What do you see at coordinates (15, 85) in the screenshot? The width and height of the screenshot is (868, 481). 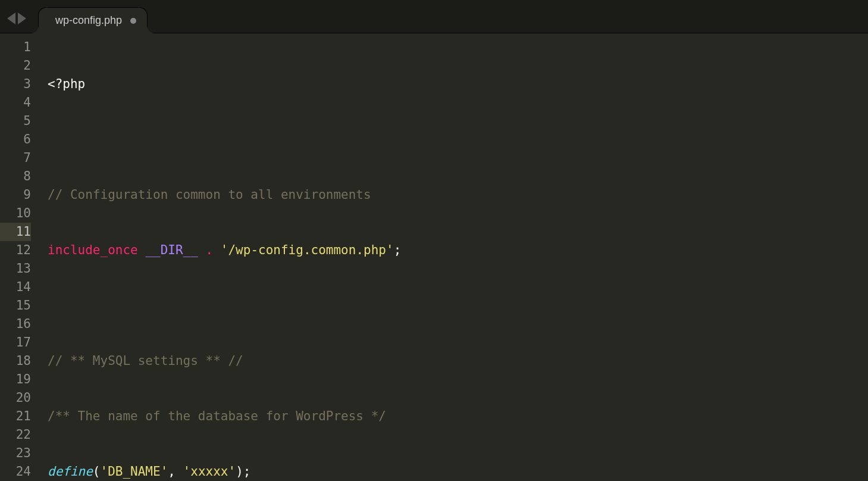 I see `line-number: 3` at bounding box center [15, 85].